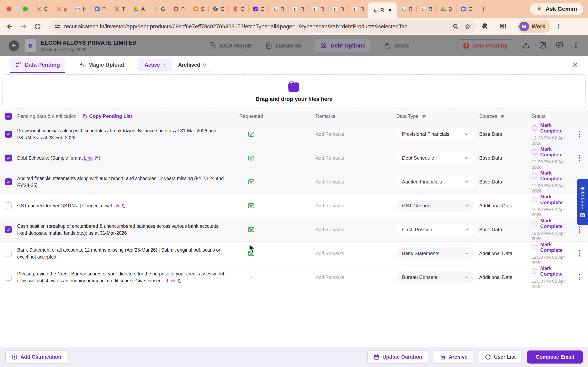 This screenshot has width=588, height=367. Describe the element at coordinates (555, 357) in the screenshot. I see `compose-email-button: Compose Email` at that location.